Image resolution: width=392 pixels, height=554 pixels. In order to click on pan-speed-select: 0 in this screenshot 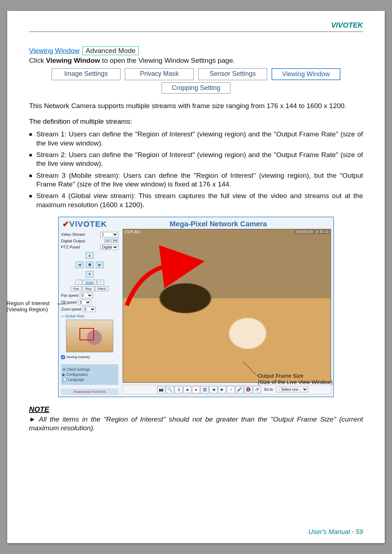, I will do `click(86, 295)`.